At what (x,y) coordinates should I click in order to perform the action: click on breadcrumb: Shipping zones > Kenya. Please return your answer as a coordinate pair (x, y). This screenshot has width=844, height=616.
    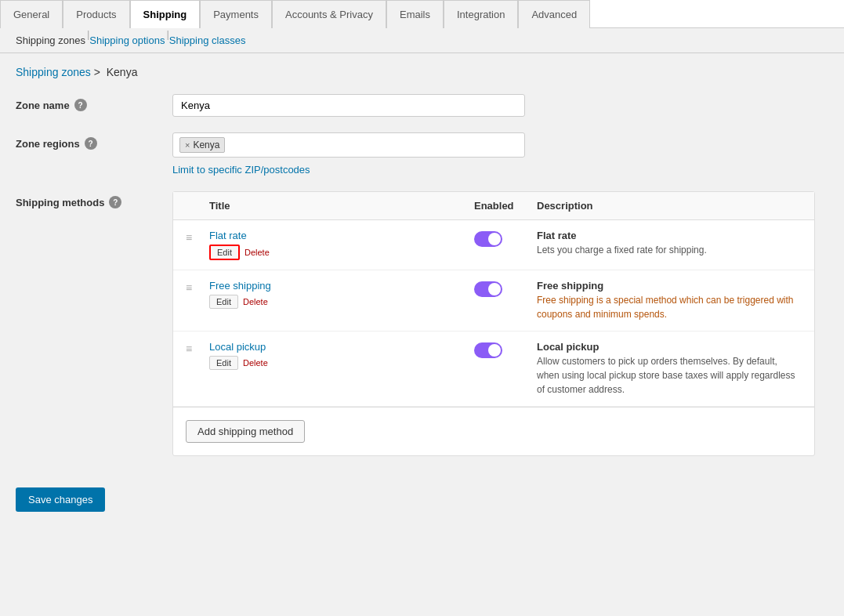
    Looking at the image, I should click on (422, 72).